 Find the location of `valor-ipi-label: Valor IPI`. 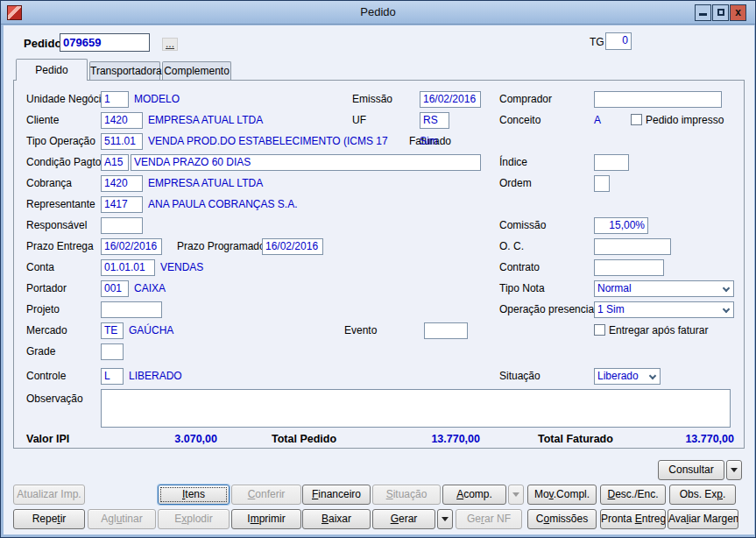

valor-ipi-label: Valor IPI is located at coordinates (47, 439).